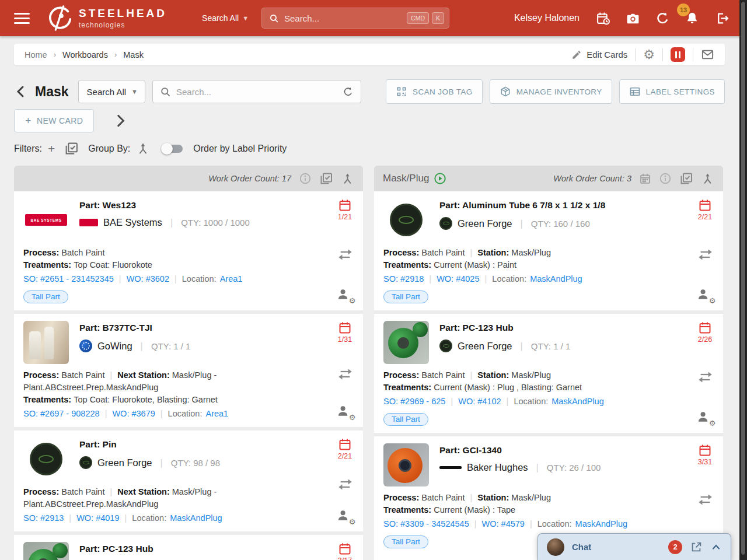  Describe the element at coordinates (52, 92) in the screenshot. I see `page-title: Mask` at that location.